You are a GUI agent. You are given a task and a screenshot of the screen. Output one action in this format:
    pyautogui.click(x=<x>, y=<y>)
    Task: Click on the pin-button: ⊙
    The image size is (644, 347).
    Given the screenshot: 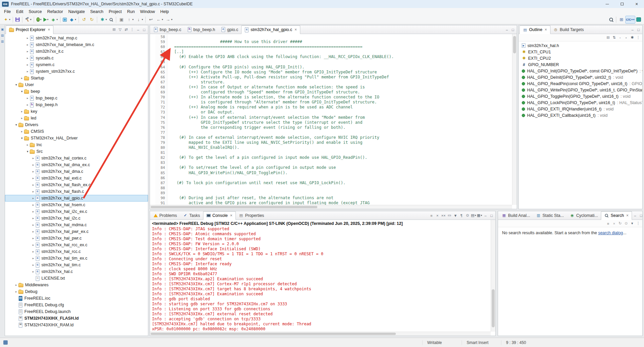 What is the action you would take?
    pyautogui.click(x=626, y=224)
    